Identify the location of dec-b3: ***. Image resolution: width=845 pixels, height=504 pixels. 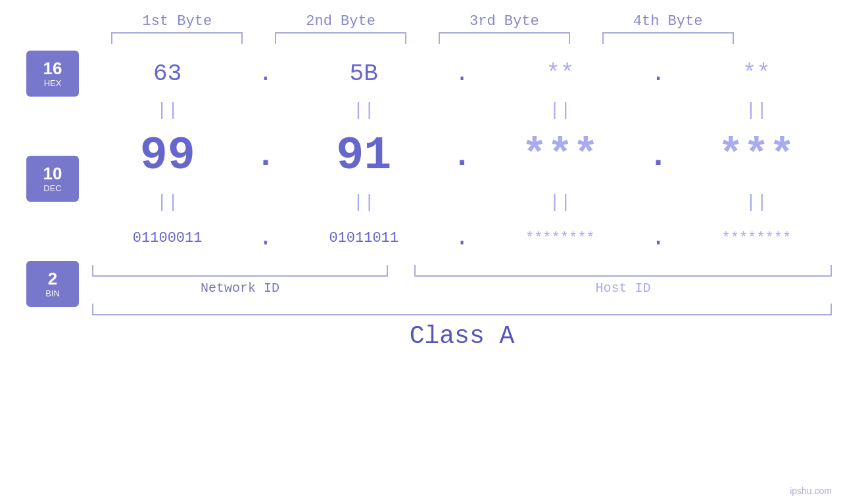
(560, 156).